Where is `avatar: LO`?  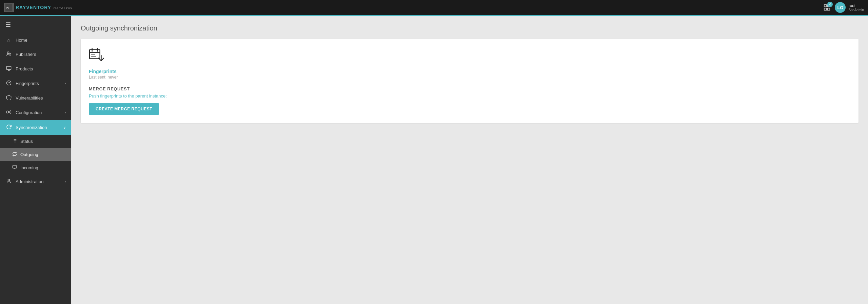 avatar: LO is located at coordinates (840, 7).